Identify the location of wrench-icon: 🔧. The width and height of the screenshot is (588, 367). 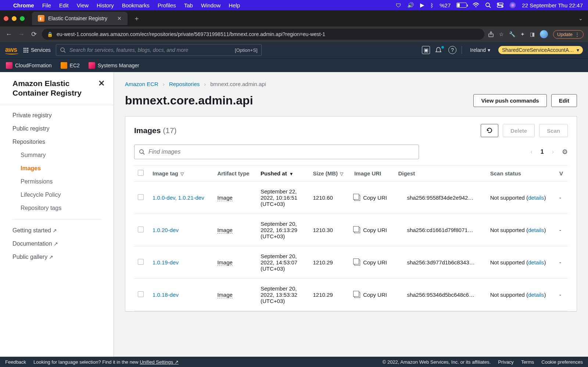
(512, 34).